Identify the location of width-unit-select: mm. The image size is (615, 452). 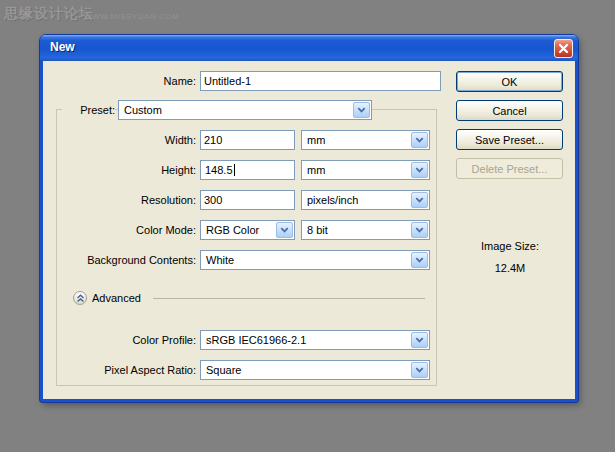
(366, 140).